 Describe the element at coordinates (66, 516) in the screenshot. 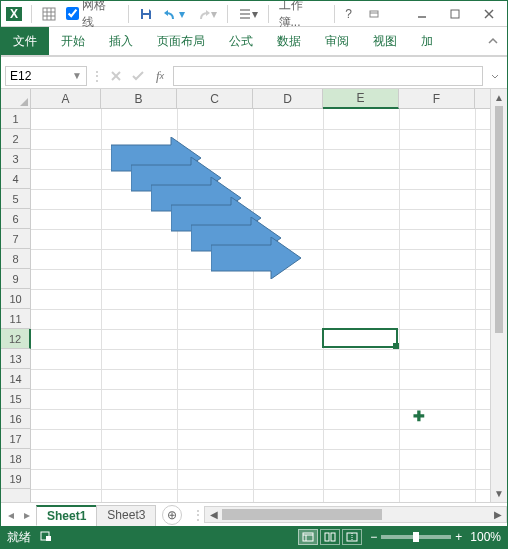

I see `sheet-tab-sheet1: Sheet1` at that location.